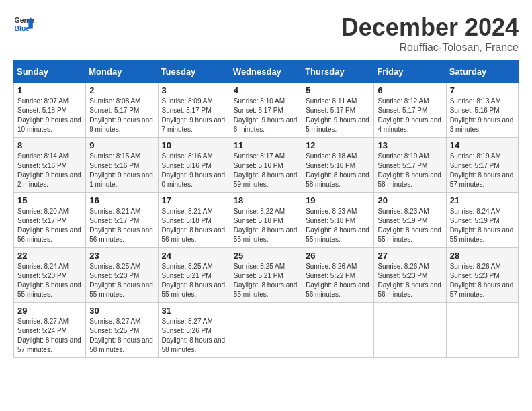 This screenshot has width=532, height=411. Describe the element at coordinates (122, 171) in the screenshot. I see `day-info: Sunrise: 8:15 AM Sunset: 5:16 PM Dayligh…` at that location.